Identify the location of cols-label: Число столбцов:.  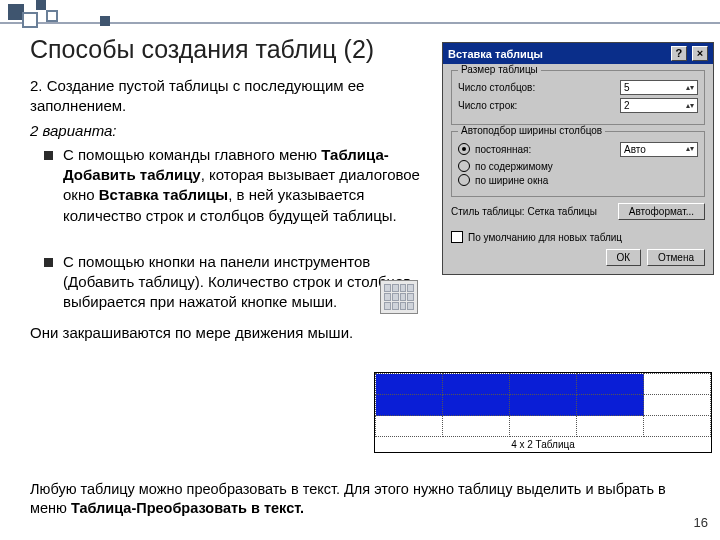
(496, 88).